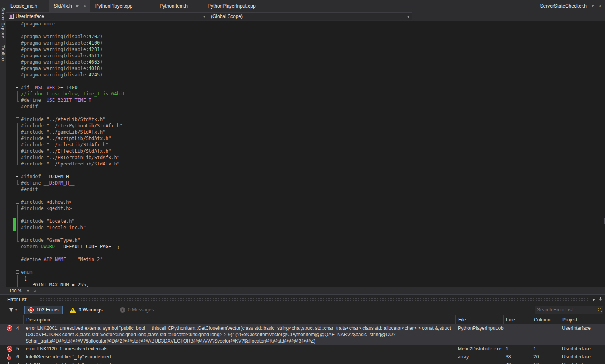 The image size is (605, 364). What do you see at coordinates (582, 320) in the screenshot?
I see `header-project: Project` at bounding box center [582, 320].